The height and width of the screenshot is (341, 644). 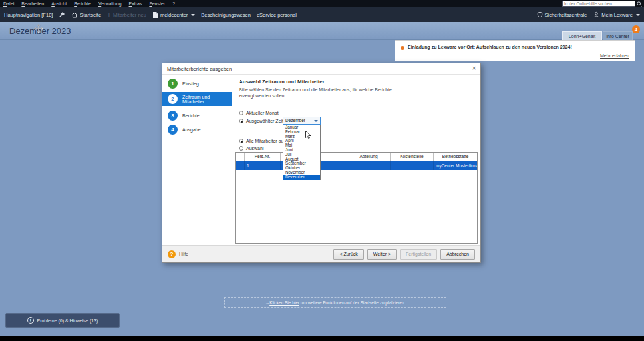 I want to click on col-pers-nr: Pers.Nr., so click(x=263, y=157).